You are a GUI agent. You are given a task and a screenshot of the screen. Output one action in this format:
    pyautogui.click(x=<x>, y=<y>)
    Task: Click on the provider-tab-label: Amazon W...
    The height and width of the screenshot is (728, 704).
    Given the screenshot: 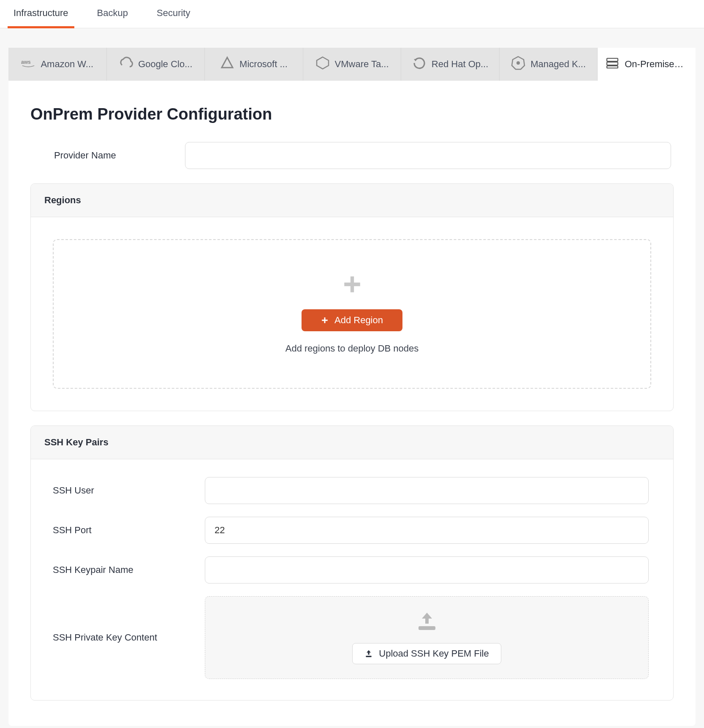 What is the action you would take?
    pyautogui.click(x=67, y=64)
    